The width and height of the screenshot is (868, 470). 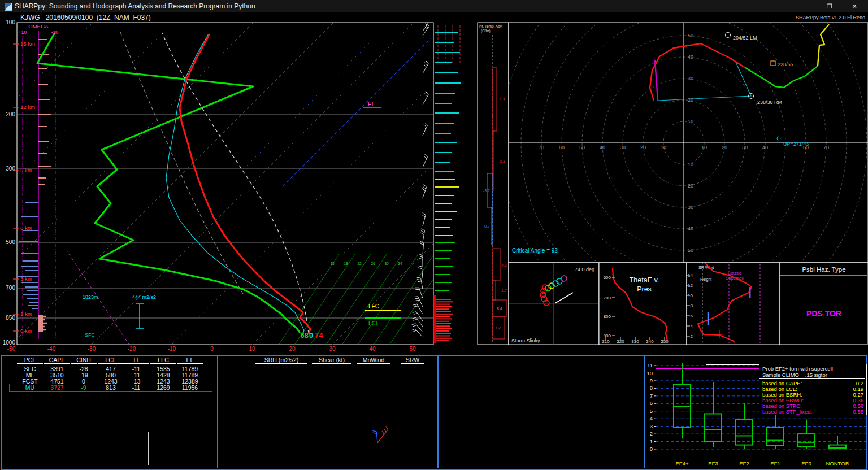 What do you see at coordinates (448, 184) in the screenshot?
I see `wind-speed-strip` at bounding box center [448, 184].